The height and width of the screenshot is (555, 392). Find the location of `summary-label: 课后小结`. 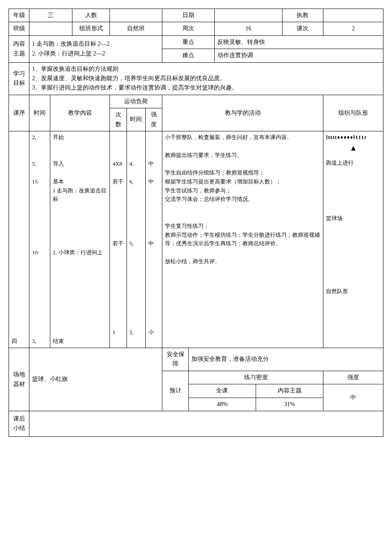

summary-label: 课后小结 is located at coordinates (19, 424).